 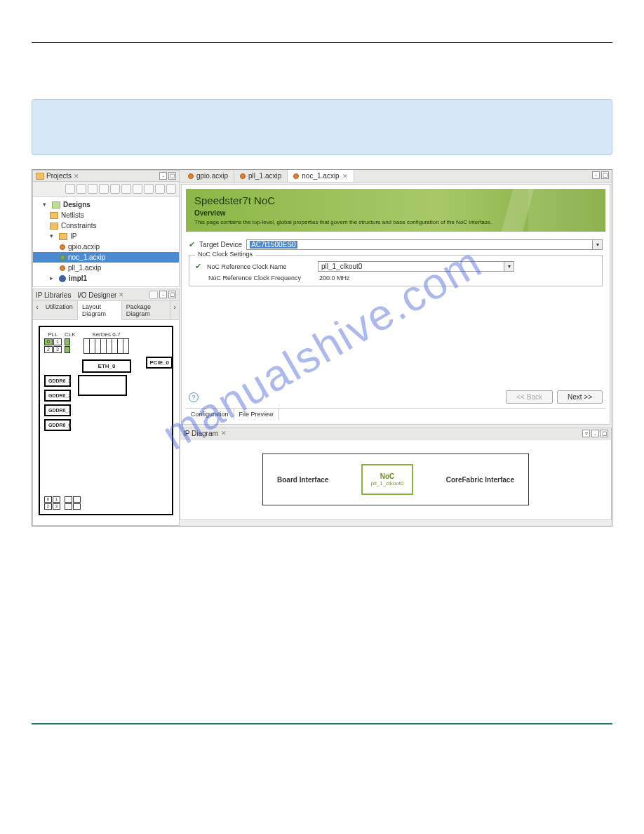 I want to click on tree-node-pll: pll_1.acxip, so click(x=106, y=268).